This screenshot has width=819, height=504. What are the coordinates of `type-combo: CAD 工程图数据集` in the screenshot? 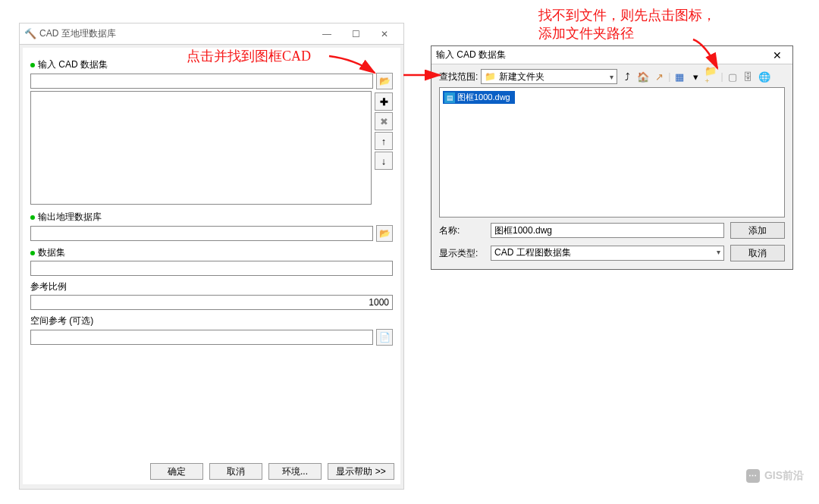 It's located at (607, 253).